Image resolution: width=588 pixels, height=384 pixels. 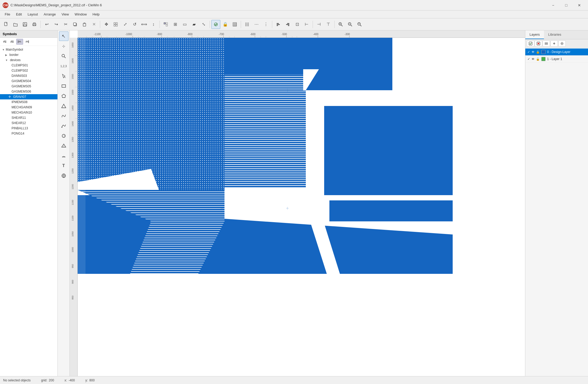 What do you see at coordinates (204, 24) in the screenshot?
I see `toolbar-scale: ⤡` at bounding box center [204, 24].